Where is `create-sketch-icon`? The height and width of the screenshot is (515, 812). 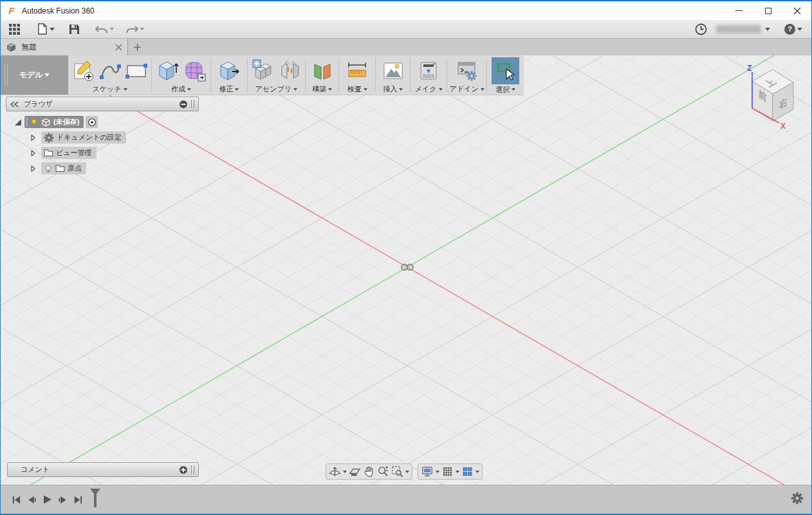
create-sketch-icon is located at coordinates (84, 71).